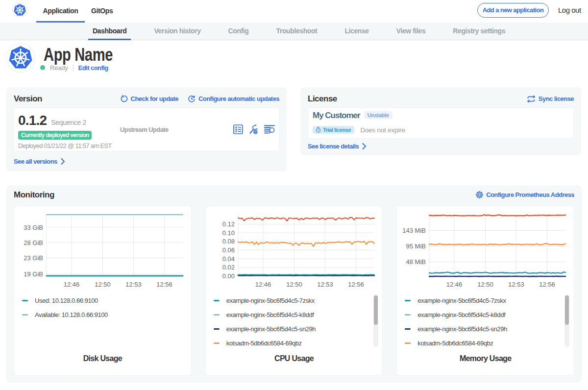 This screenshot has width=588, height=390. I want to click on svg-text: 95 MiB, so click(416, 246).